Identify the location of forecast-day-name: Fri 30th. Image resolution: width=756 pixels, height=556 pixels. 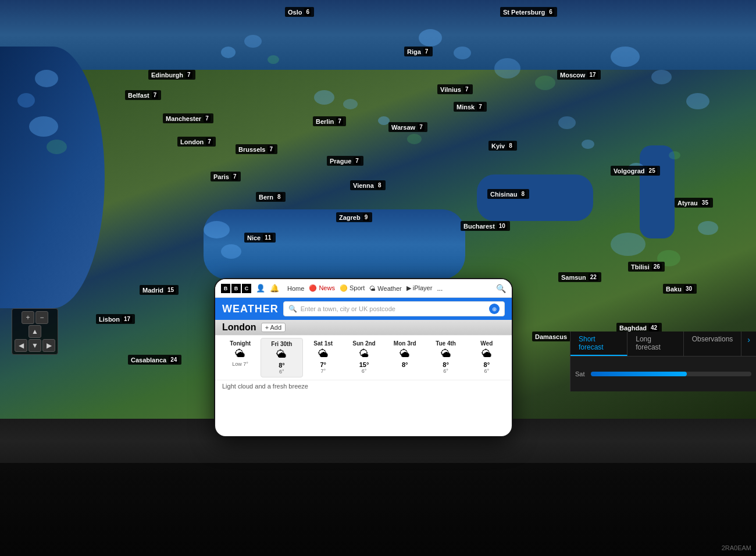
(281, 344).